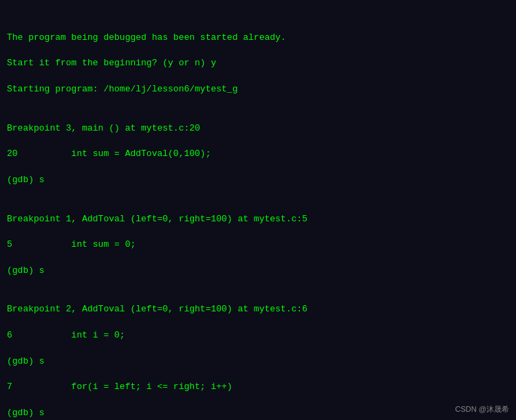 This screenshot has height=420, width=516. Describe the element at coordinates (258, 388) in the screenshot. I see `terminal-line: 7 for(i = left; i <= right; i++)` at that location.